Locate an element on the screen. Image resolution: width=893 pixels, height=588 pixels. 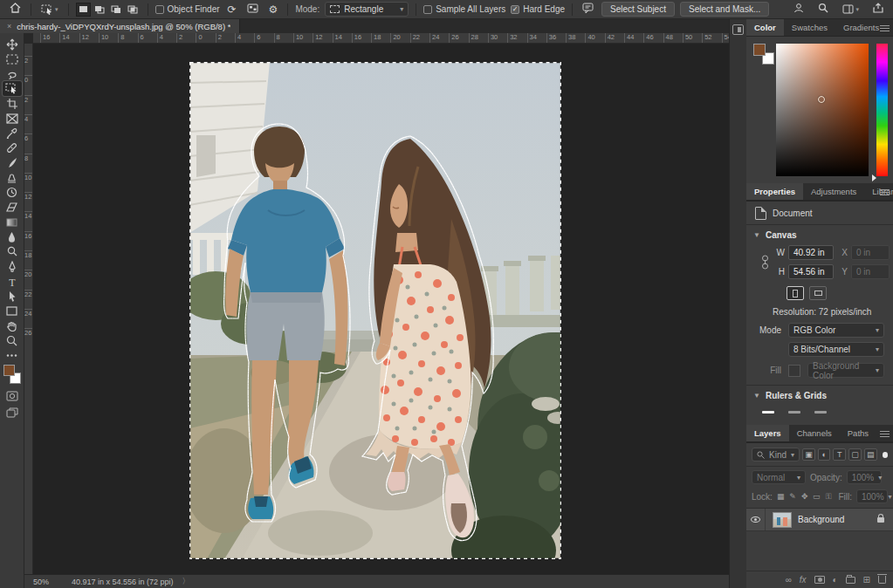
panel-color-swatches is located at coordinates (764, 54).